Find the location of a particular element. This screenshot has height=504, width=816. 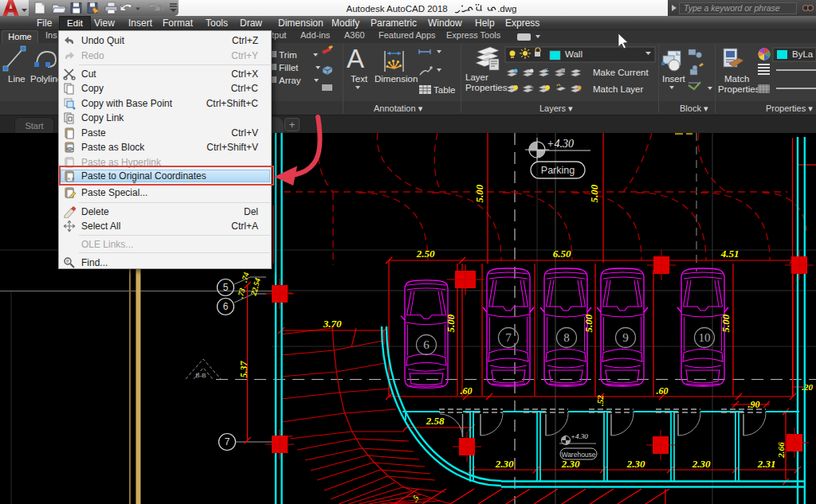

svg-text: Trim is located at coordinates (288, 55).